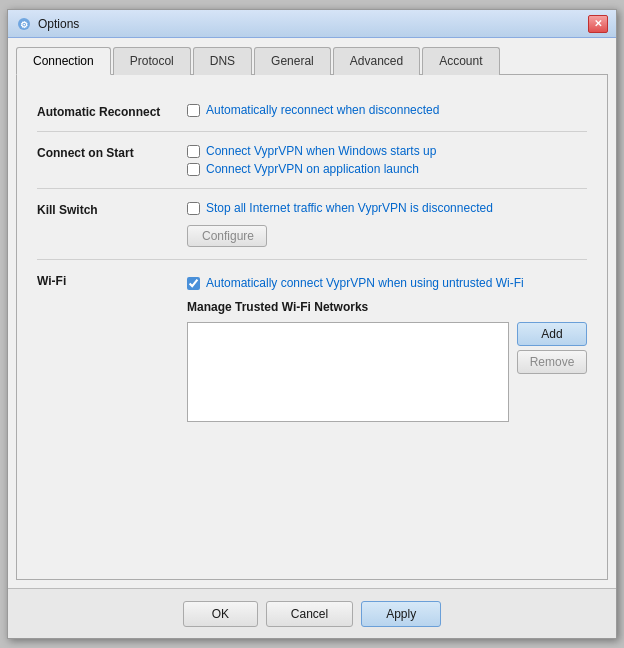 The width and height of the screenshot is (624, 648). Describe the element at coordinates (460, 61) in the screenshot. I see `tab-account: Account` at that location.